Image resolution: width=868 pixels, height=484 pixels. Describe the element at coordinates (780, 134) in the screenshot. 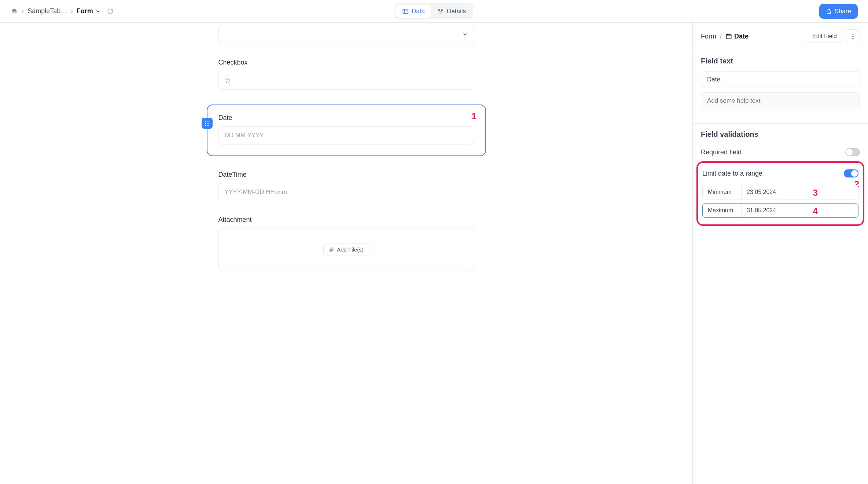

I see `validations-title: Field validations` at that location.